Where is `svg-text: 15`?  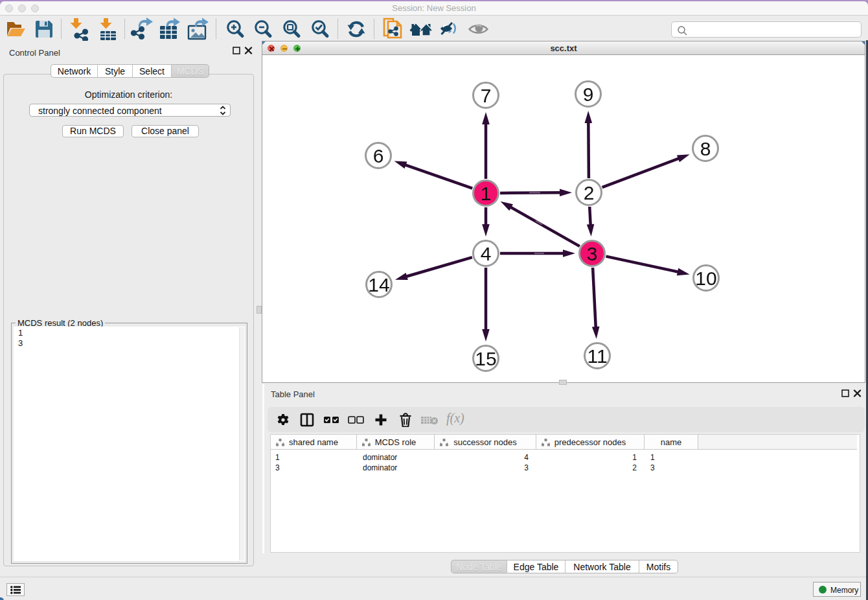
svg-text: 15 is located at coordinates (486, 359).